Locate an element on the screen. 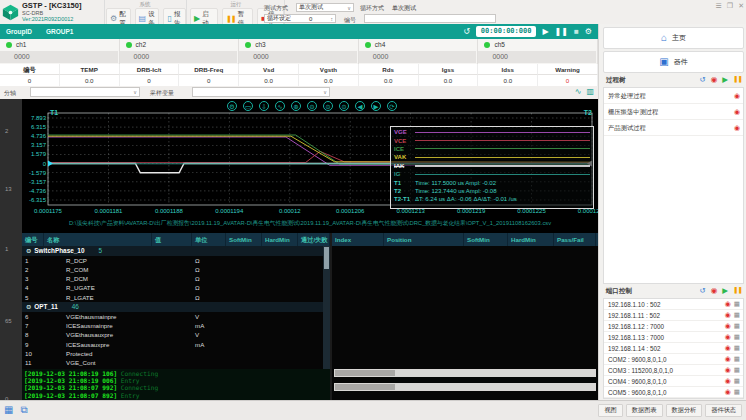 This screenshot has width=746, height=420. legend-series-IAK: IAK is located at coordinates (492, 166).